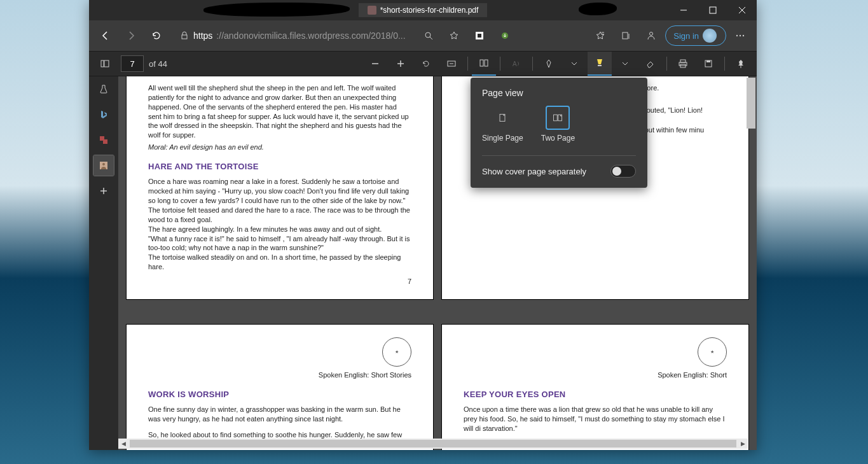 The image size is (868, 464). I want to click on rail-translate-icon, so click(104, 140).